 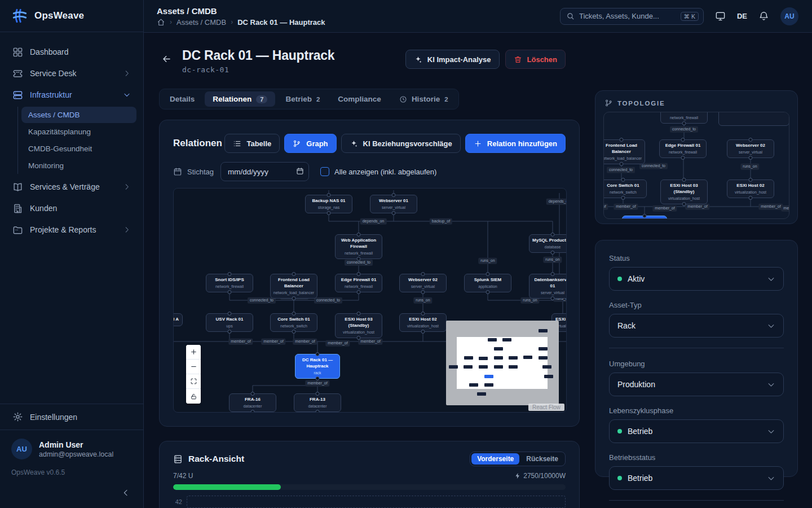 I want to click on select-umgebung: Produktion, so click(x=696, y=384).